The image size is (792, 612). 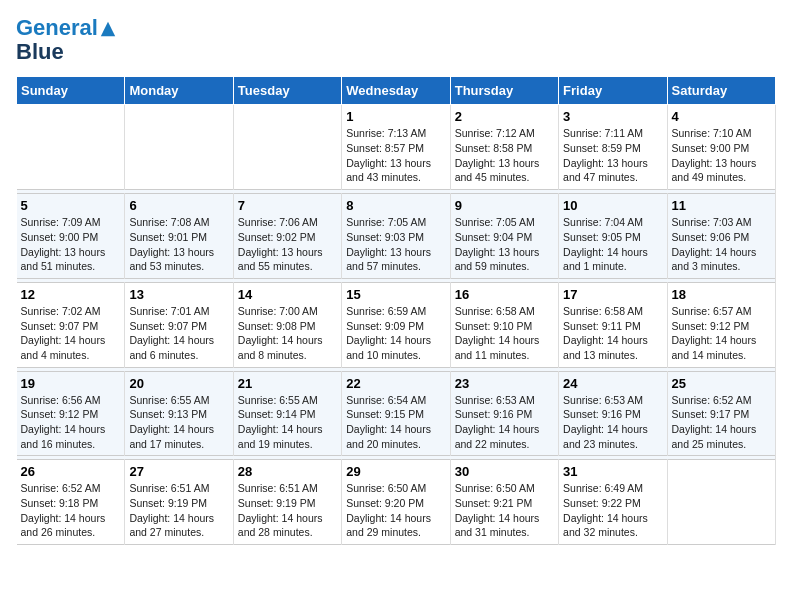 I want to click on cell-content: Sunrise: 6:50 AMSunset: 9:21 PMDaylight:…, so click(x=504, y=510).